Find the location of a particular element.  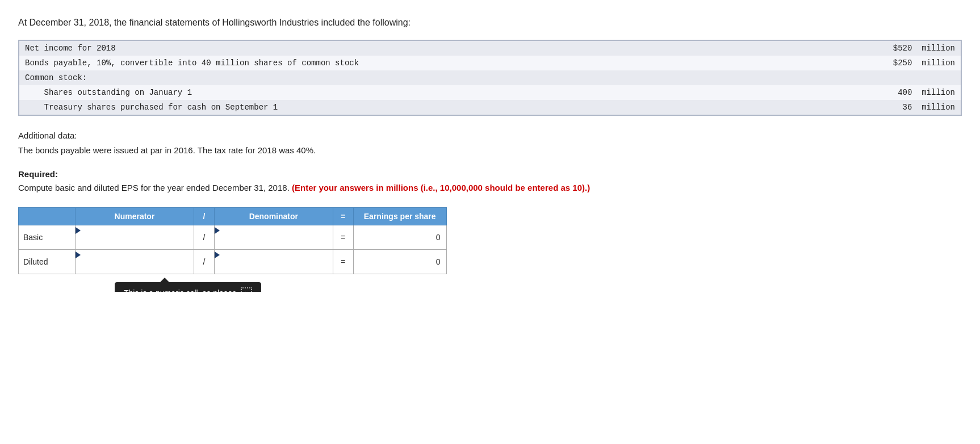

table-row: Net income for 2018 $520 million is located at coordinates (490, 48).